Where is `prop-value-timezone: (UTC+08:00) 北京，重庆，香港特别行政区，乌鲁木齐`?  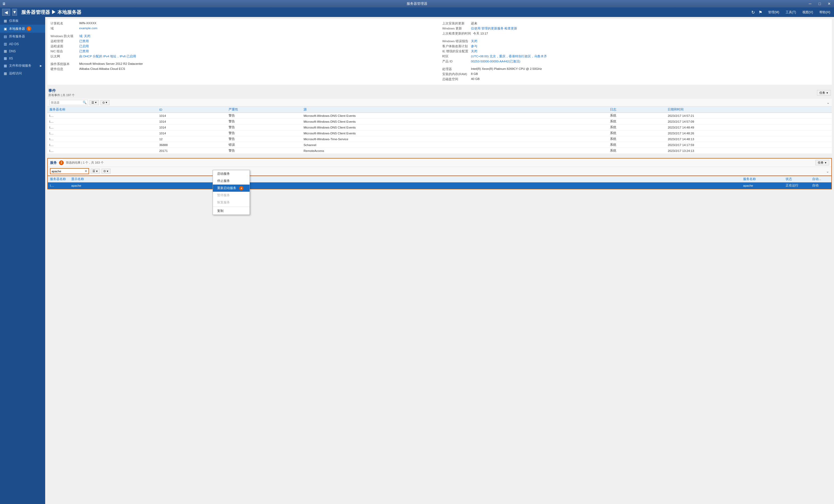 prop-value-timezone: (UTC+08:00) 北京，重庆，香港特别行政区，乌鲁木齐 is located at coordinates (509, 56).